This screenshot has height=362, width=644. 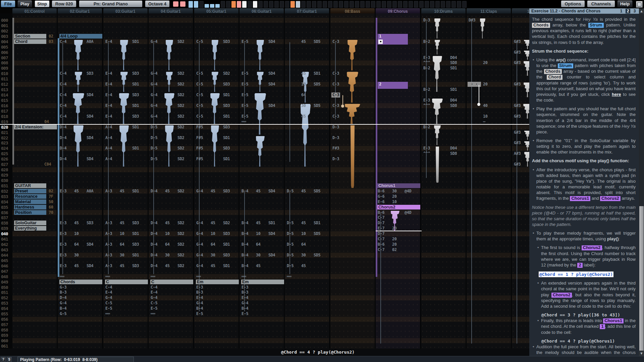 What do you see at coordinates (303, 245) in the screenshot?
I see `pattern-cell-value: 64` at bounding box center [303, 245].